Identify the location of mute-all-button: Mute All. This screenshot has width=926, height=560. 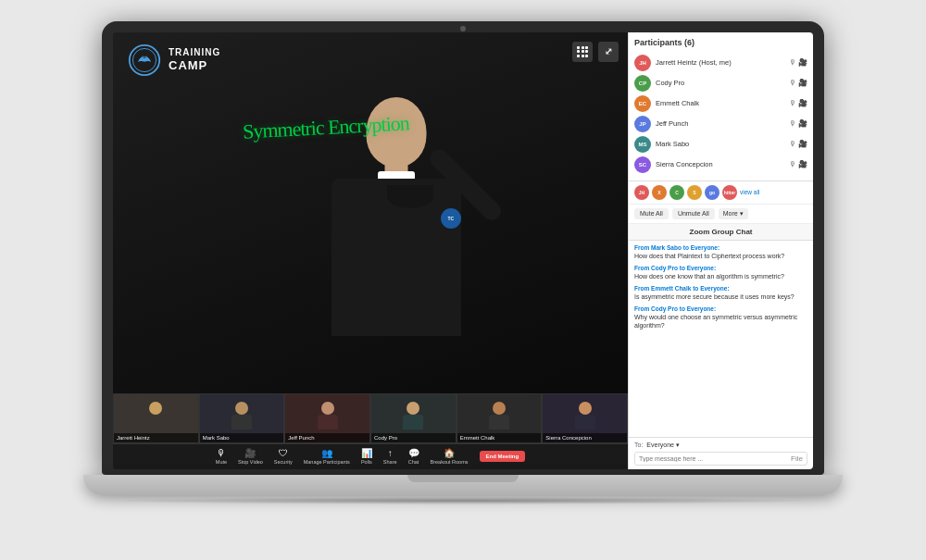
(652, 214).